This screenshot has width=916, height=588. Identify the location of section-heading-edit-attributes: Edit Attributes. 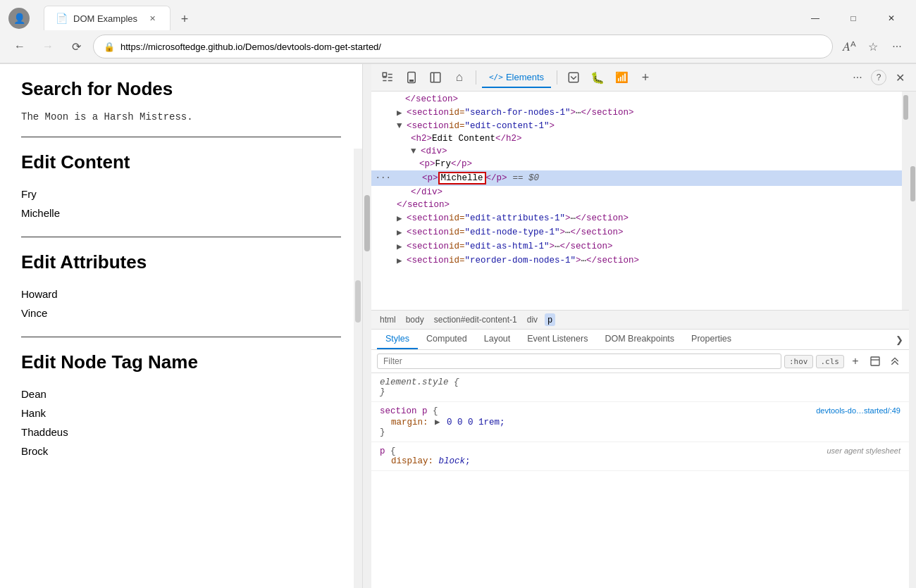
(181, 262).